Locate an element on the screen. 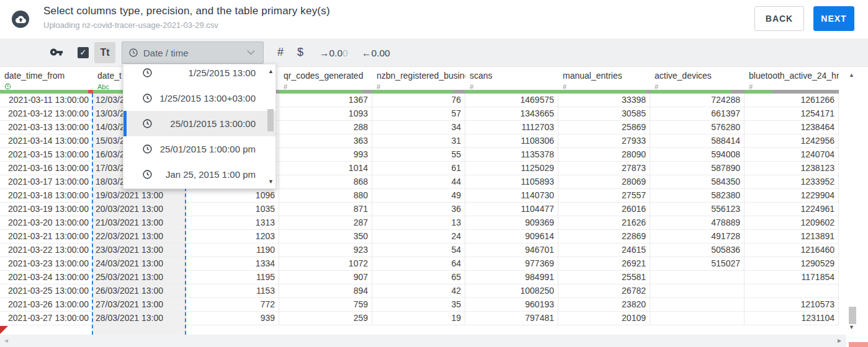 Image resolution: width=868 pixels, height=347 pixels. table-cell: 894 is located at coordinates (326, 291).